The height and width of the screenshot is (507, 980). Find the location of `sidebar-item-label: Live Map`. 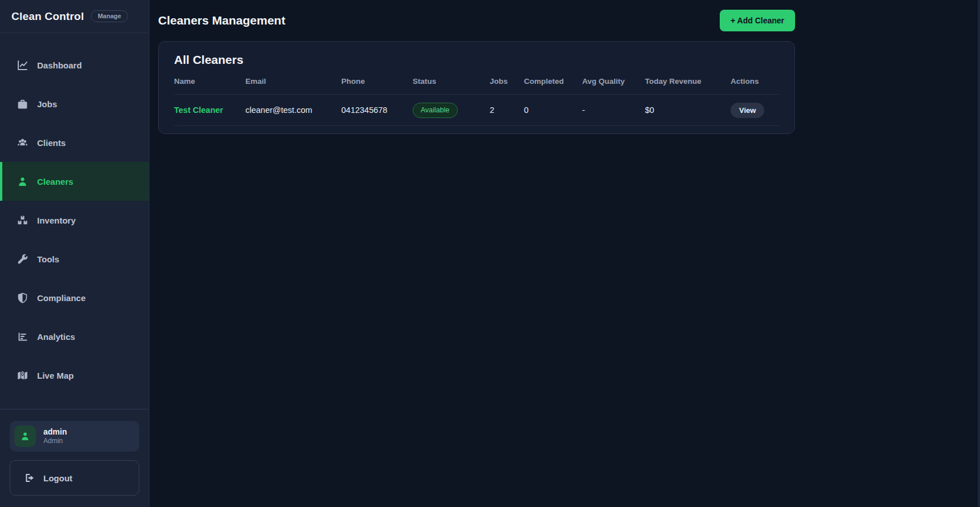

sidebar-item-label: Live Map is located at coordinates (55, 375).